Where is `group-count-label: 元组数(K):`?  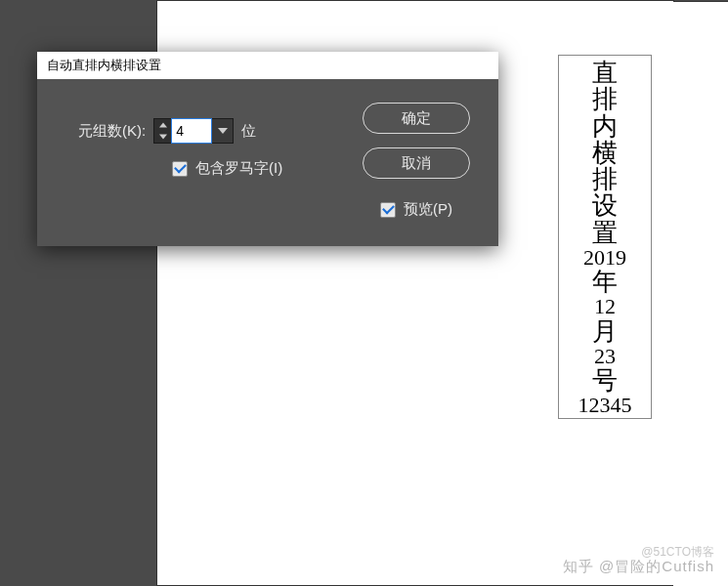
group-count-label: 元组数(K): is located at coordinates (111, 131).